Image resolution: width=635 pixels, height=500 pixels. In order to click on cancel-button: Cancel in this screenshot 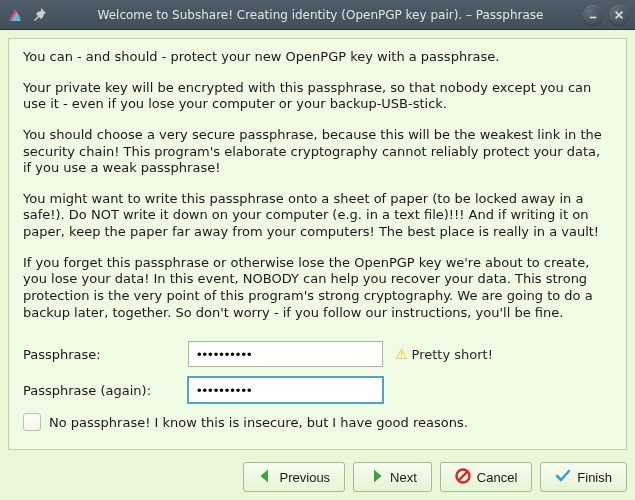, I will do `click(486, 477)`.